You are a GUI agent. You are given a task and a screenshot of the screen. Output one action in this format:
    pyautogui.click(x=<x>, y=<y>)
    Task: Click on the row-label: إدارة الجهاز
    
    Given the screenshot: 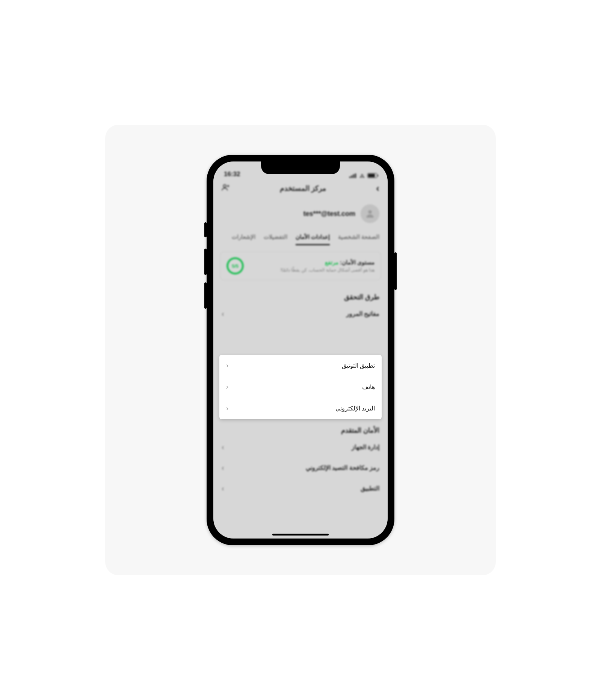 What is the action you would take?
    pyautogui.click(x=365, y=447)
    